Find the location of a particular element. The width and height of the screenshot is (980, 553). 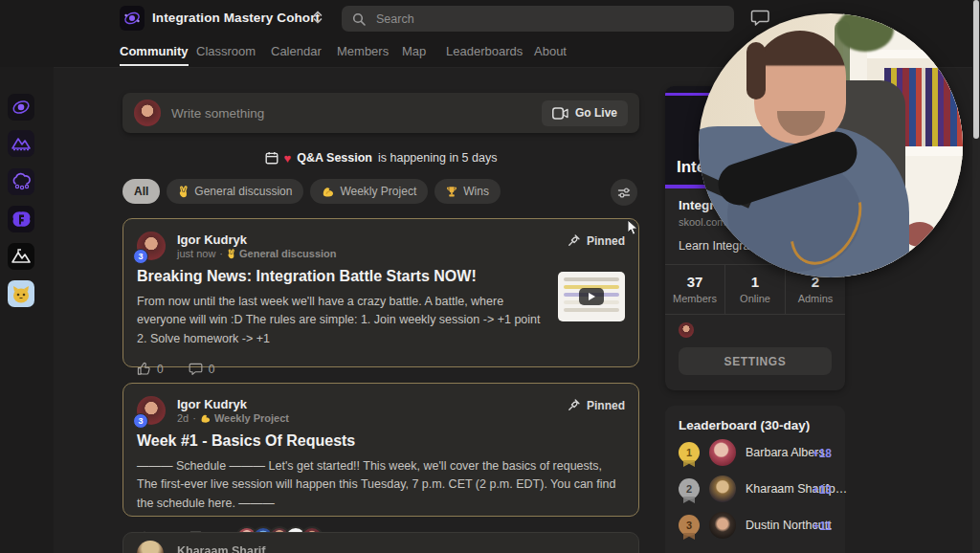

filter-all: All is located at coordinates (142, 191).